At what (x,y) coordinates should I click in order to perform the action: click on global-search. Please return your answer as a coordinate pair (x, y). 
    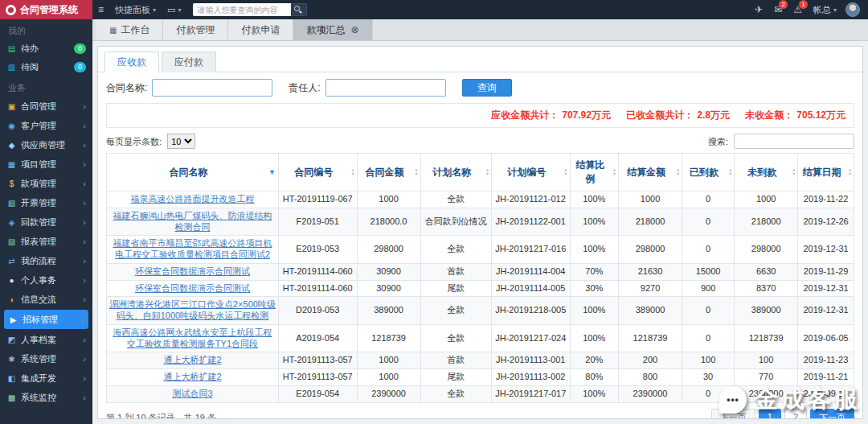
    Looking at the image, I should click on (250, 10).